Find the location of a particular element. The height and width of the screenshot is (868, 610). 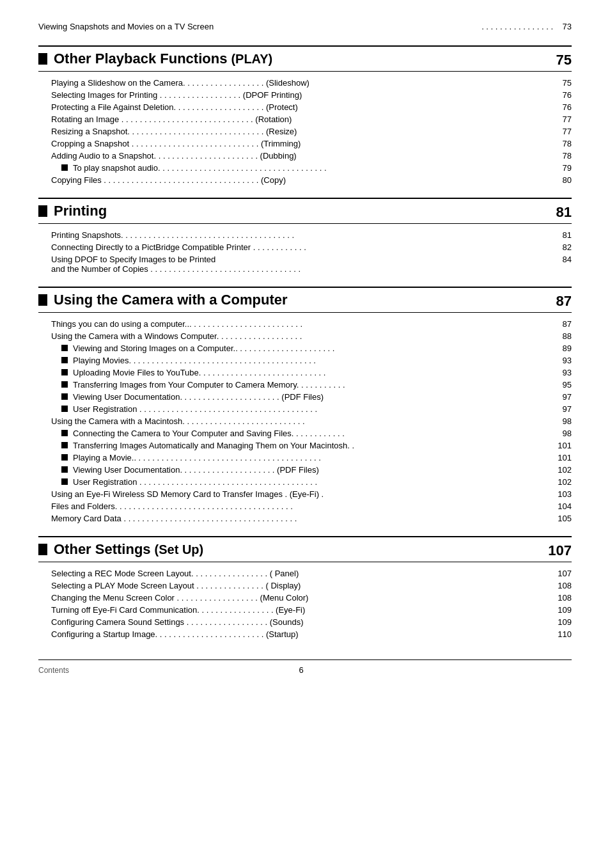

toc-entry-label-playback-1: Selecting Images for Printing . . . . . … is located at coordinates (301, 95).